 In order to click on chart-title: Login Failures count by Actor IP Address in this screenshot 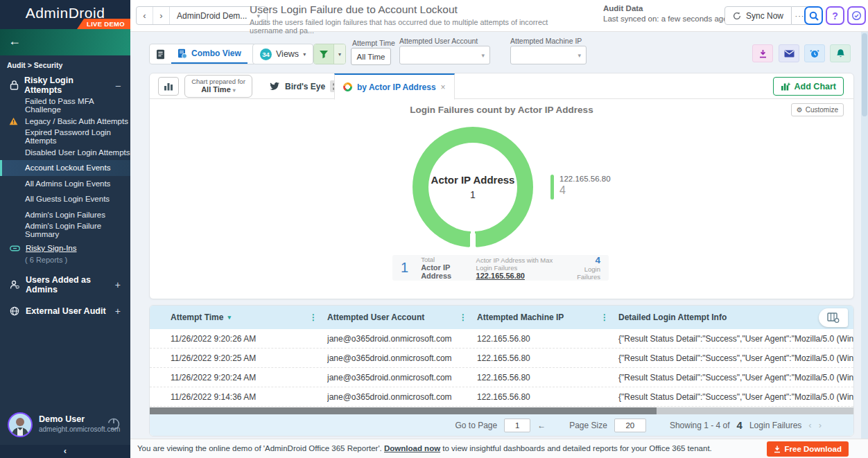, I will do `click(502, 109)`.